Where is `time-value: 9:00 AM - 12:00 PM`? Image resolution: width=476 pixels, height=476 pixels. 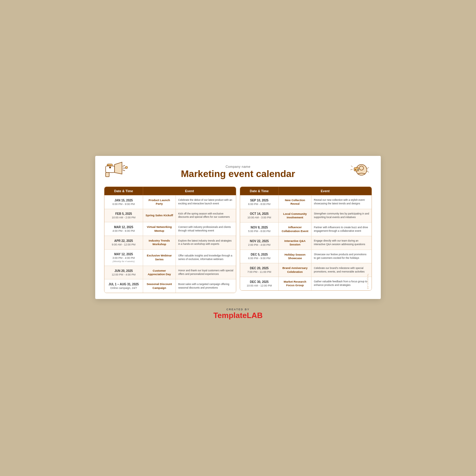 time-value: 9:00 AM - 12:00 PM is located at coordinates (124, 245).